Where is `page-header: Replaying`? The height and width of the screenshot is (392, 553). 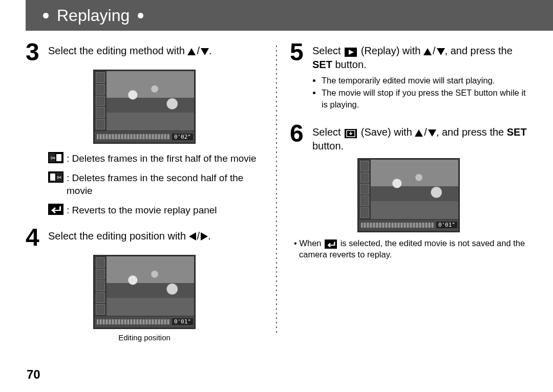
page-header: Replaying is located at coordinates (289, 15).